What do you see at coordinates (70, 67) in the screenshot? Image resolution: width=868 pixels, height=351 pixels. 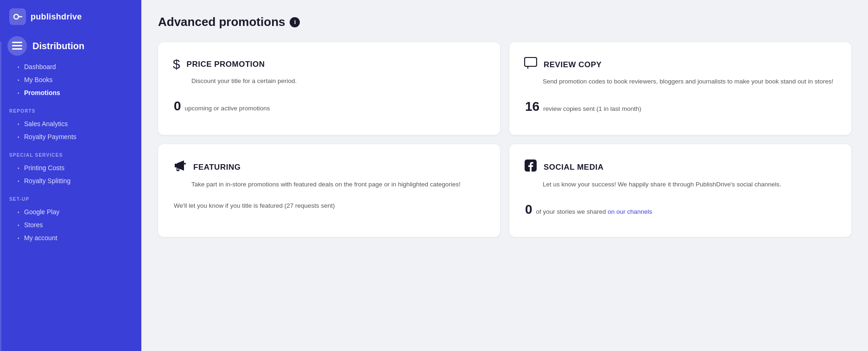 I see `sidebar-item-dashboard: Dashboard` at bounding box center [70, 67].